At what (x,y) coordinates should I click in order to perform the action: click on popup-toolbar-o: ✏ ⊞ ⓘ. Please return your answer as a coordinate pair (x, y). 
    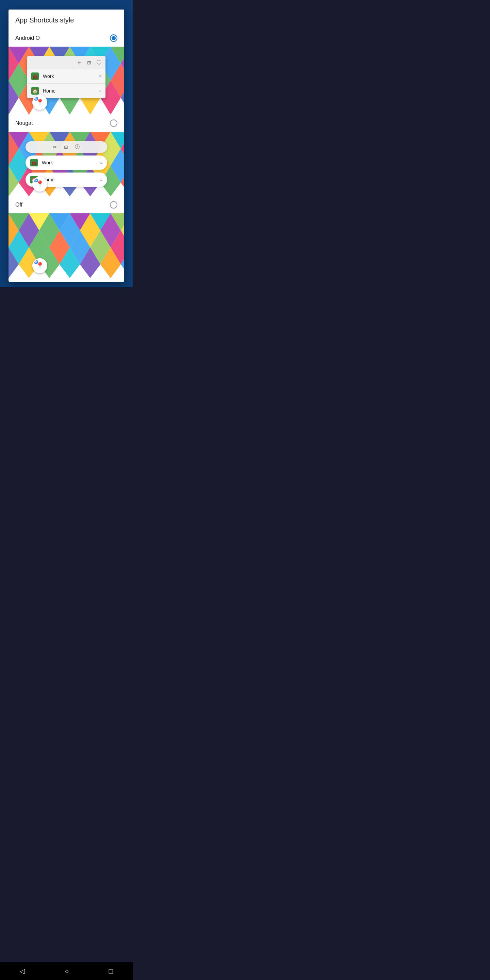
    Looking at the image, I should click on (66, 63).